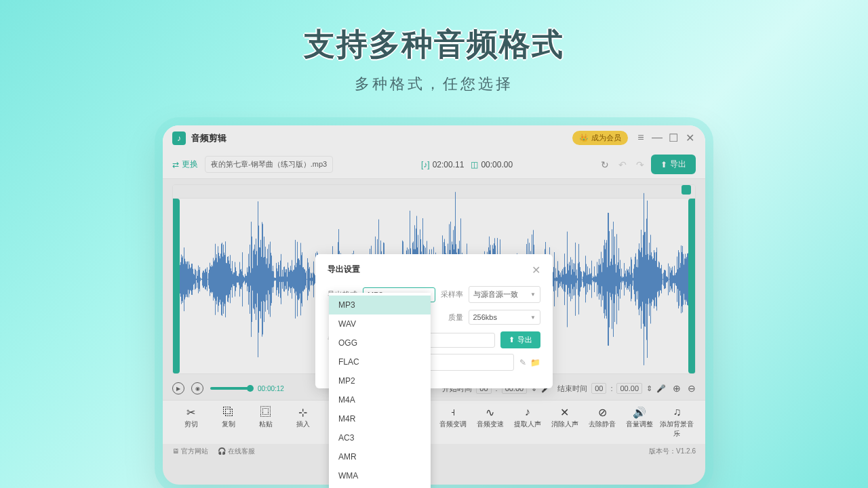 The width and height of the screenshot is (868, 488). I want to click on tool-剪切: ✂剪切, so click(191, 422).